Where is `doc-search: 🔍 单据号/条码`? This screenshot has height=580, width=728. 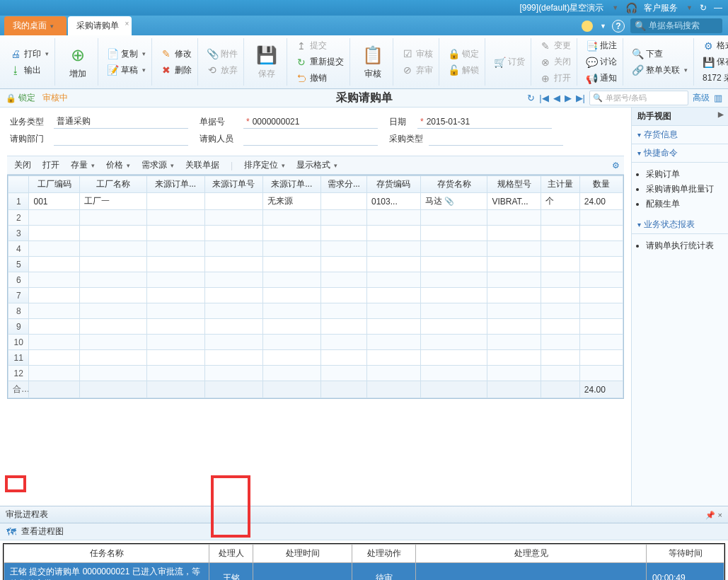
doc-search: 🔍 单据号/条码 is located at coordinates (639, 98).